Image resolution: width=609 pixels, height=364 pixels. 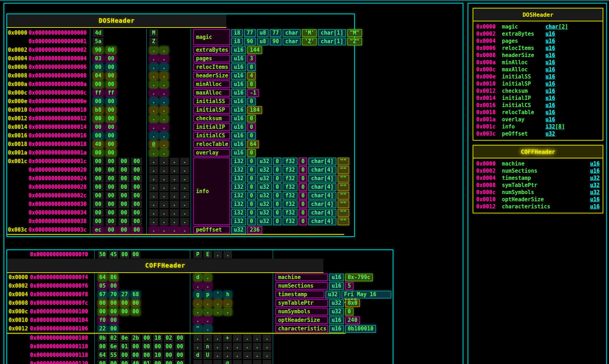 I want to click on hex-byte-cell: b8, so click(x=98, y=110).